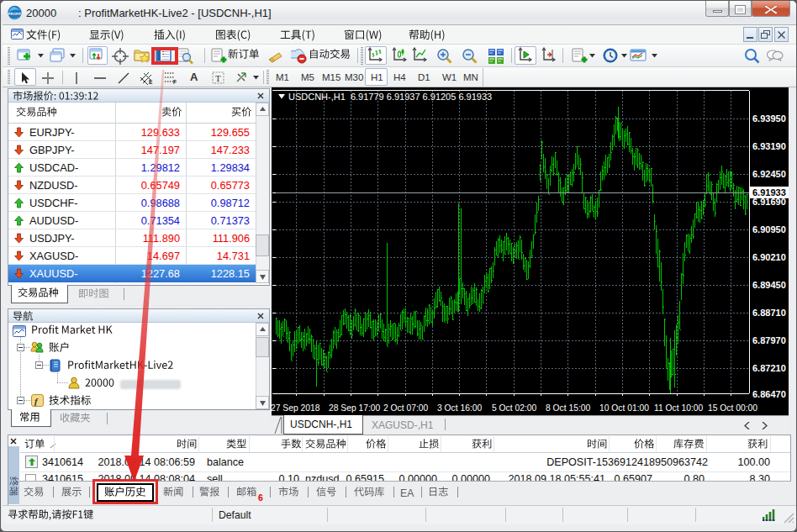 This screenshot has width=797, height=532. Describe the element at coordinates (175, 82) in the screenshot. I see `svg-text: F` at that location.